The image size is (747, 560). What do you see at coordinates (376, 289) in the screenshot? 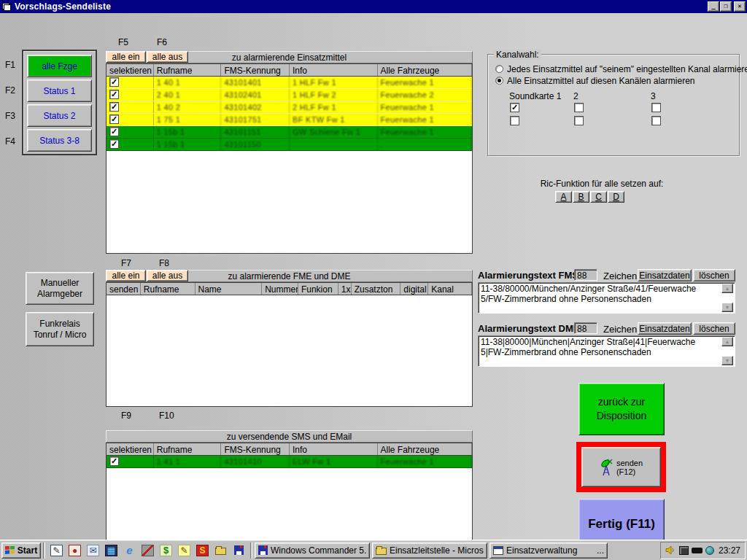
I see `column-header: Zusatzton` at bounding box center [376, 289].